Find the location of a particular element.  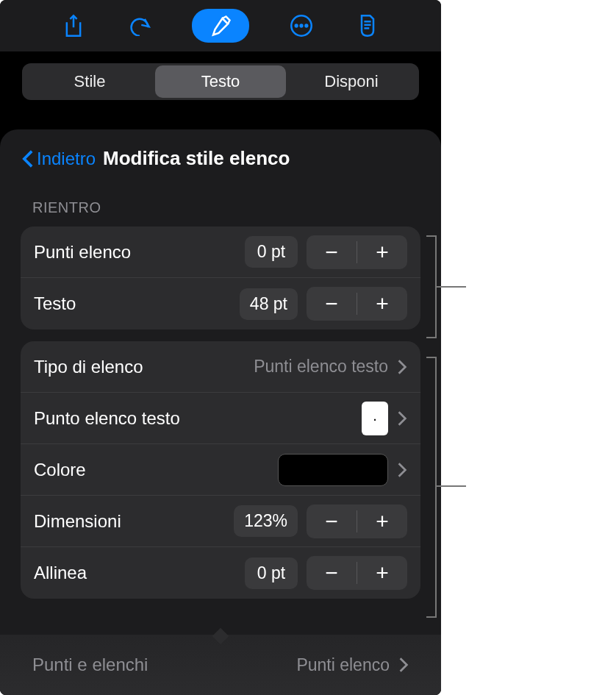

indent-group: Punti elenco 0 pt − + Testo 48 pt − + is located at coordinates (221, 278).